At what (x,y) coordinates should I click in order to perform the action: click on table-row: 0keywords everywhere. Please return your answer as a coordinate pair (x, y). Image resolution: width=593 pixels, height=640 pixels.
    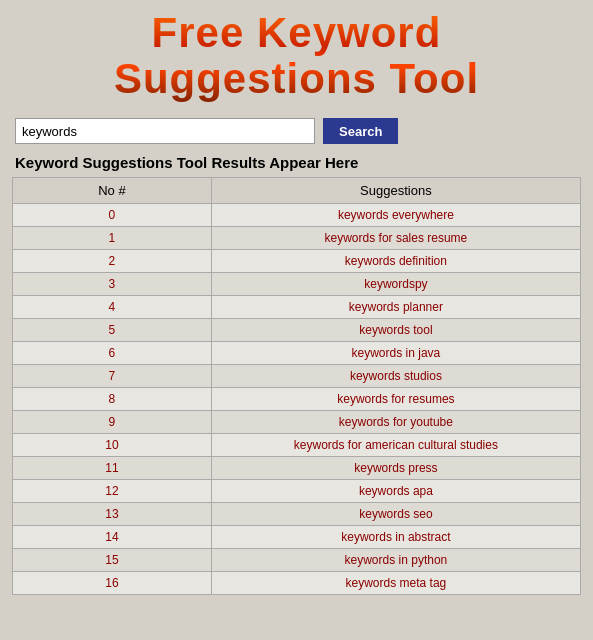
    Looking at the image, I should click on (297, 216).